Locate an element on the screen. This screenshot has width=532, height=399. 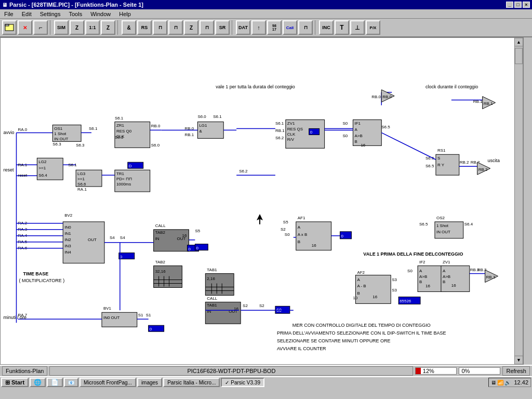
svg-text: IF2 is located at coordinates (422, 262).